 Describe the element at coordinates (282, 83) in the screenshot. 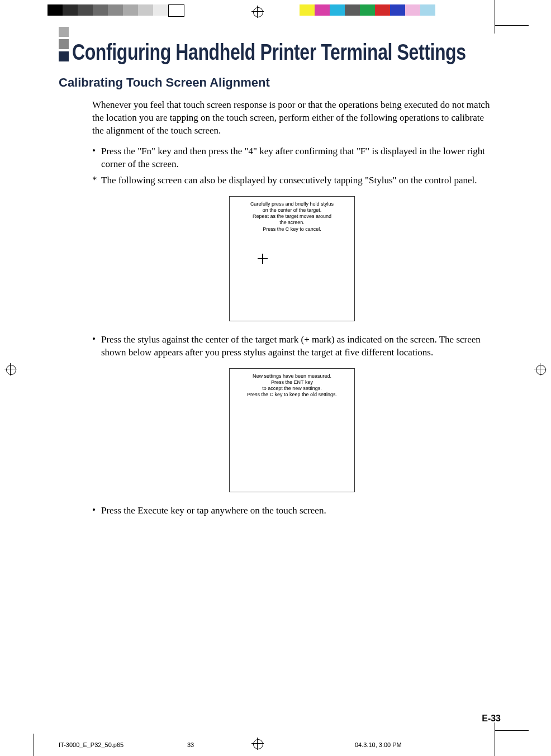

I see `section-heading: Calibrating Touch Screen Alignment` at that location.